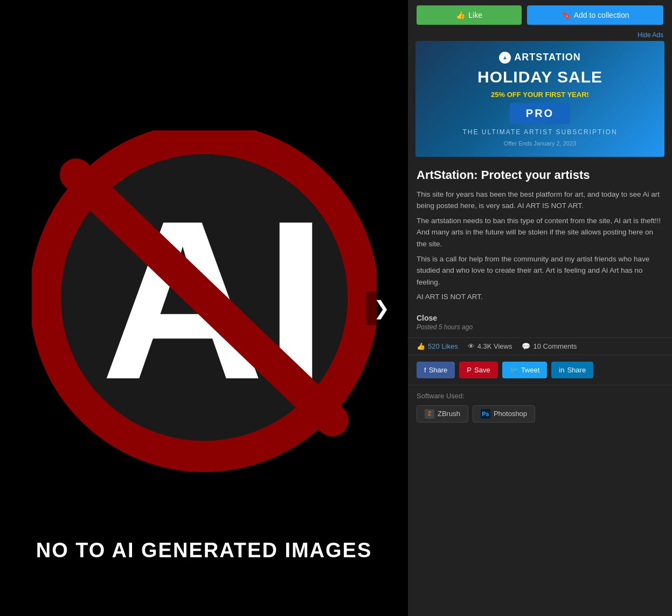 This screenshot has height=616, width=672. Describe the element at coordinates (540, 233) in the screenshot. I see `description-para-2: The artstation needs to ban this type of…` at that location.